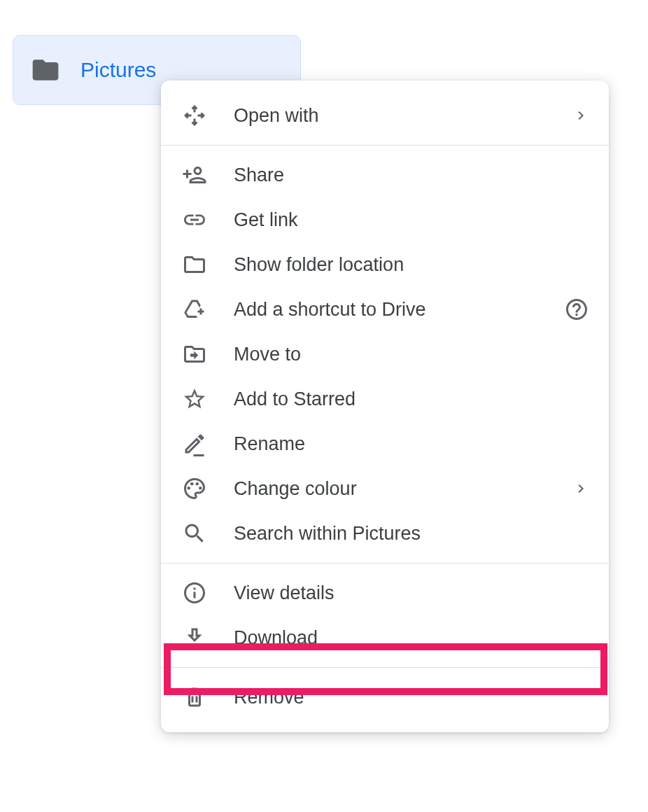 Image resolution: width=648 pixels, height=812 pixels. What do you see at coordinates (195, 115) in the screenshot?
I see `open-with-icon` at bounding box center [195, 115].